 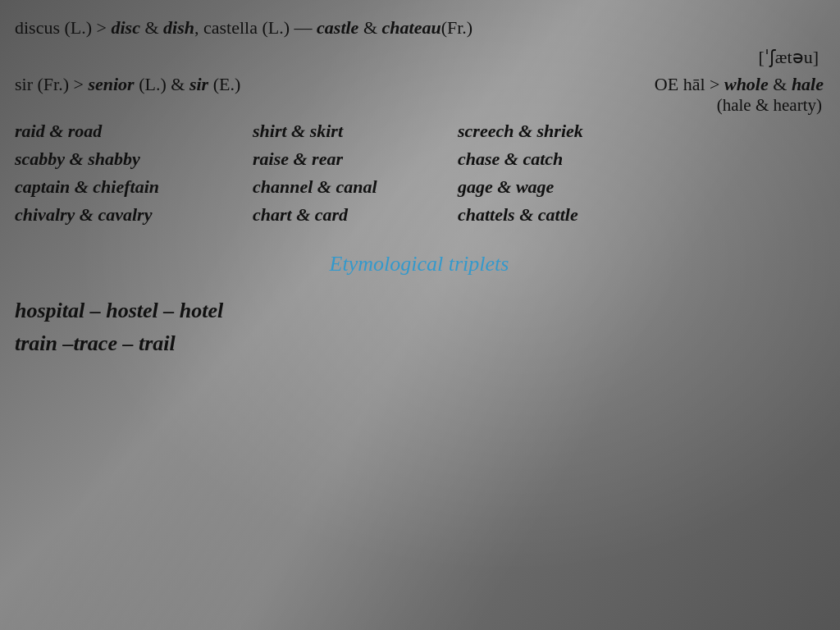 What do you see at coordinates (126, 28) in the screenshot?
I see `disc-word: disc` at bounding box center [126, 28].